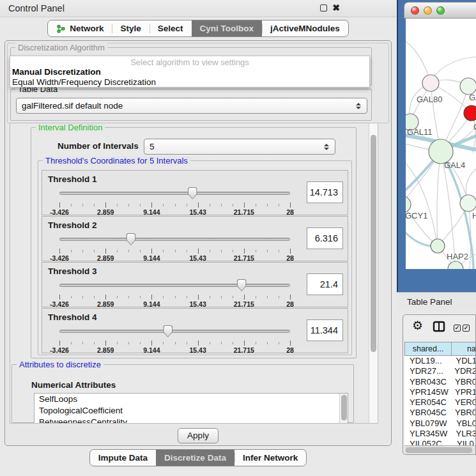  Describe the element at coordinates (474, 216) in the screenshot. I see `node-label: H` at that location.